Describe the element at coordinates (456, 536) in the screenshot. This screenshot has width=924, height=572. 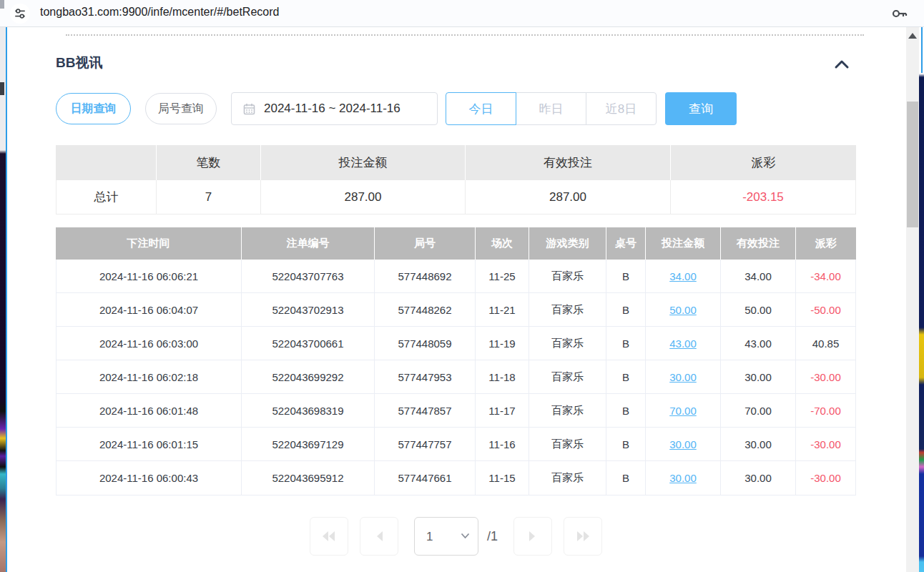
I see `pagination-bar: 1 /1` at that location.